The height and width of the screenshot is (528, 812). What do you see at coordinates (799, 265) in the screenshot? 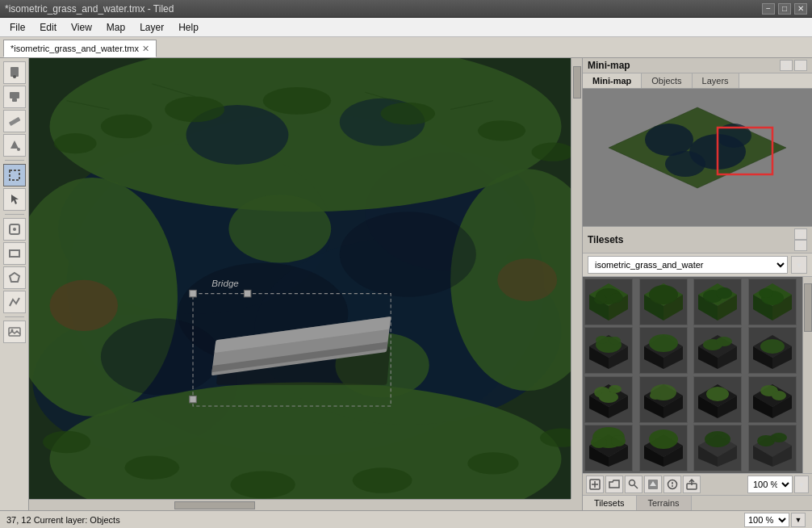
I see `tileset-dropdown-arrow: ▼` at bounding box center [799, 265].